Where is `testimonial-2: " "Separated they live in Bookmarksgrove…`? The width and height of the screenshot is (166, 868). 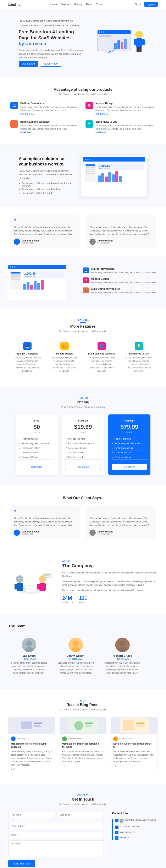
testimonial-2: " "Separated they live in Bookmarksgrove… is located at coordinates (121, 232).